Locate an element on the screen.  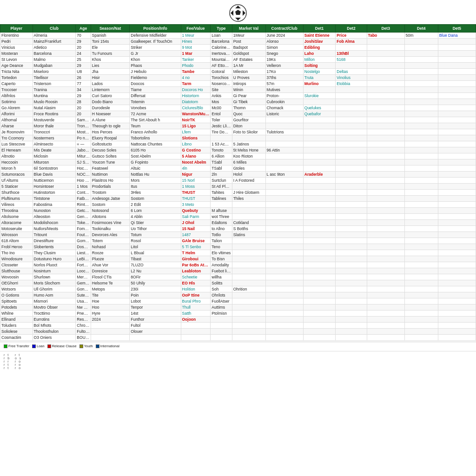
cell-r48-c7 is located at coordinates (249, 325).